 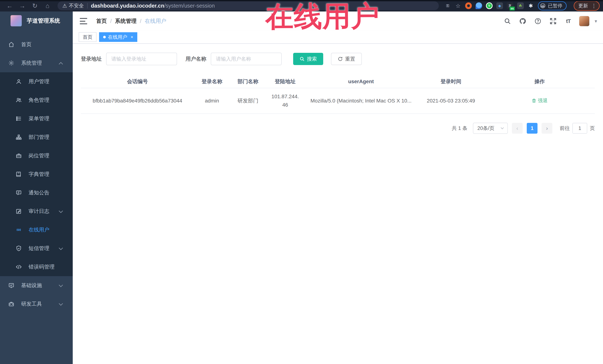 What do you see at coordinates (500, 6) in the screenshot?
I see `extension-diamond-icon: ◆` at bounding box center [500, 6].